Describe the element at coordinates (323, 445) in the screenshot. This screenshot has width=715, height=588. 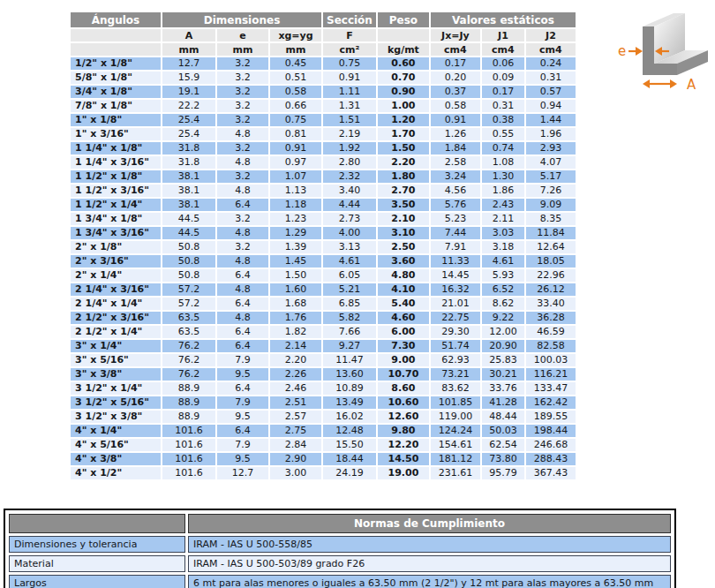
I see `table-row: 4" x 5/16"101.67.92.8415.5012.20154.6162…` at that location.